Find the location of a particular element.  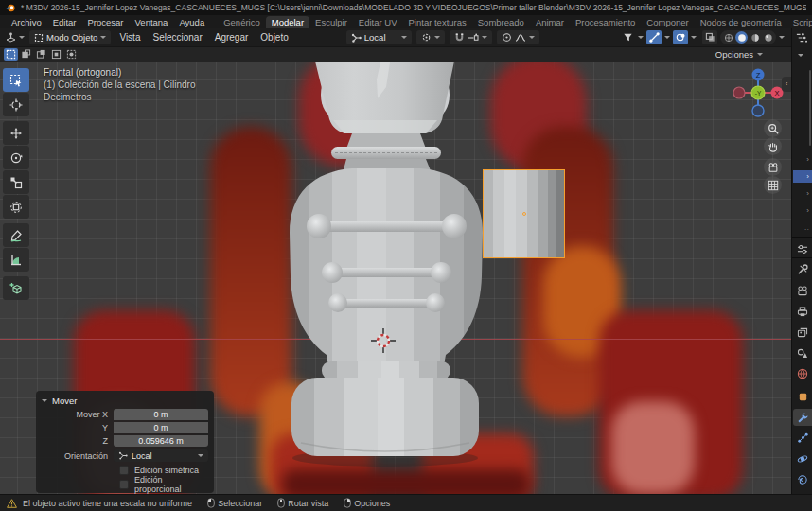

tab-object-properties is located at coordinates (803, 396).